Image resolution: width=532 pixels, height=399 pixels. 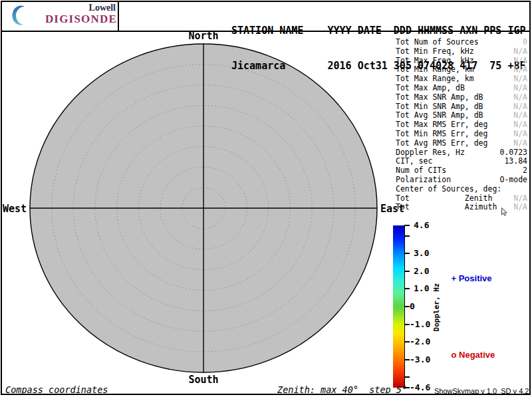 What do you see at coordinates (438, 43) in the screenshot?
I see `info-row-label: Tot Num of Sources` at bounding box center [438, 43].